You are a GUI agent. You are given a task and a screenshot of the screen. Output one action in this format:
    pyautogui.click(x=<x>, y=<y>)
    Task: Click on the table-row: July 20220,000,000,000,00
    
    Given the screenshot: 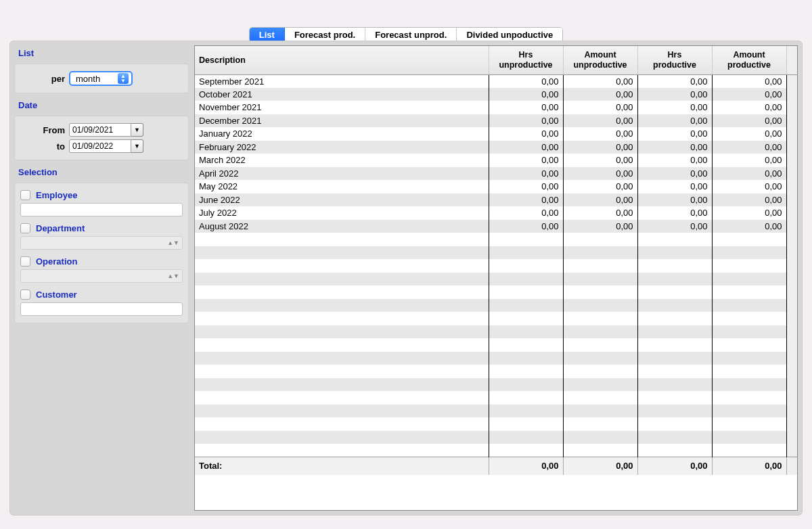 What is the action you would take?
    pyautogui.click(x=496, y=213)
    